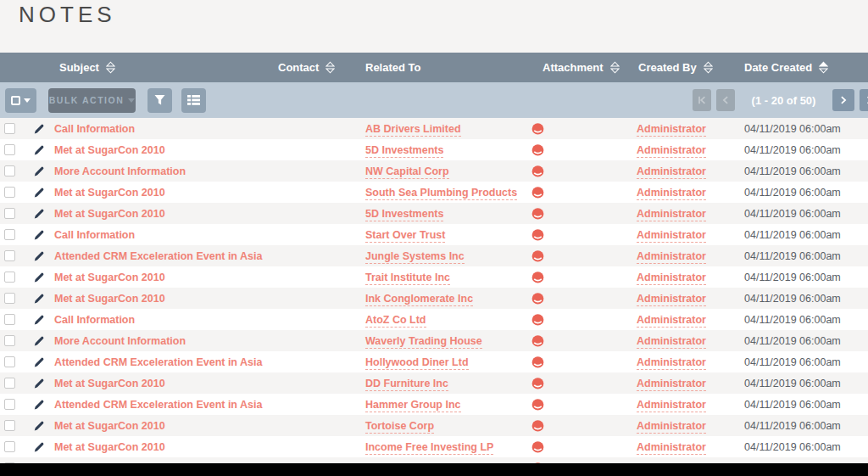 Image resolution: width=868 pixels, height=476 pixels. I want to click on pagination-next-button, so click(843, 100).